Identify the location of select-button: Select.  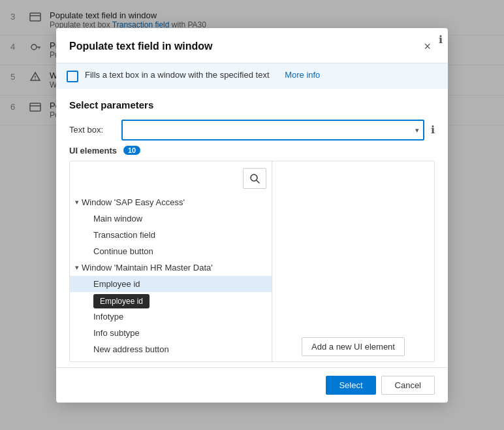
(351, 386).